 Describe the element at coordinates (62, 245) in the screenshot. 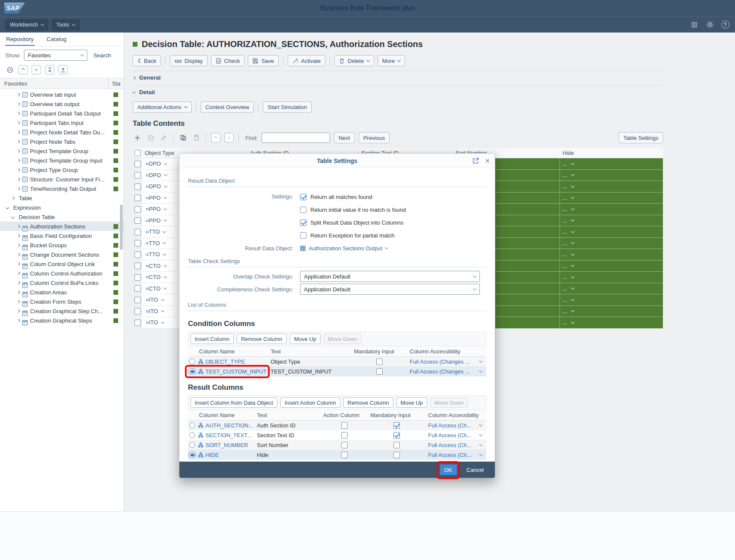

I see `tree-item: Bucket Groups` at that location.